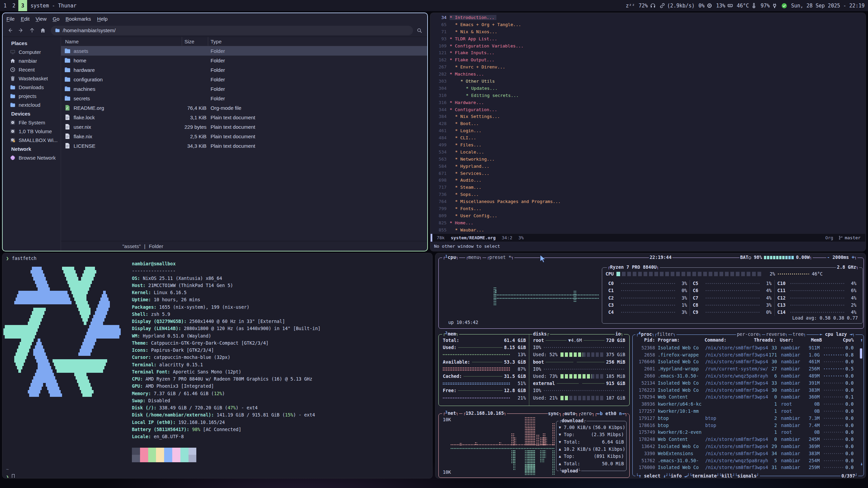  Describe the element at coordinates (10, 30) in the screenshot. I see `back-button` at that location.